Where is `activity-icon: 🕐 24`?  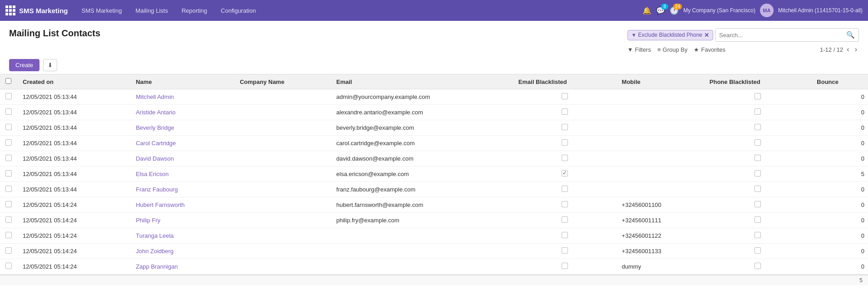
activity-icon: 🕐 24 is located at coordinates (674, 11).